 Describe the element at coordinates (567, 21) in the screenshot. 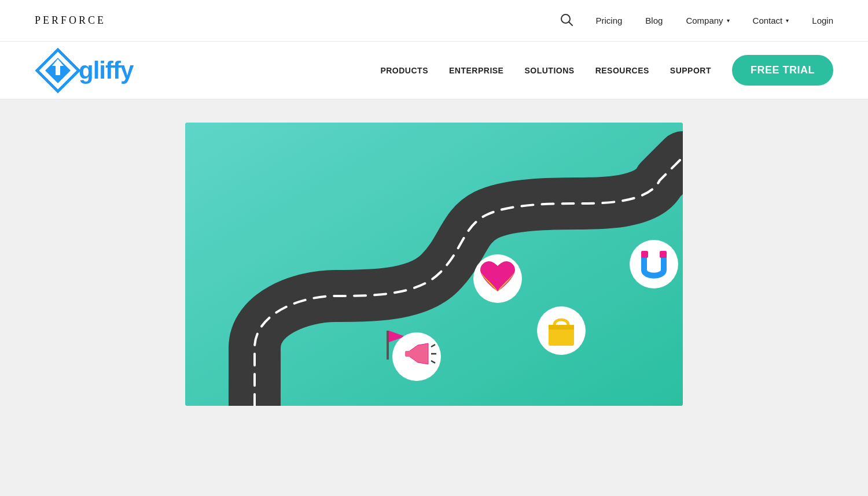

I see `search-icon` at that location.